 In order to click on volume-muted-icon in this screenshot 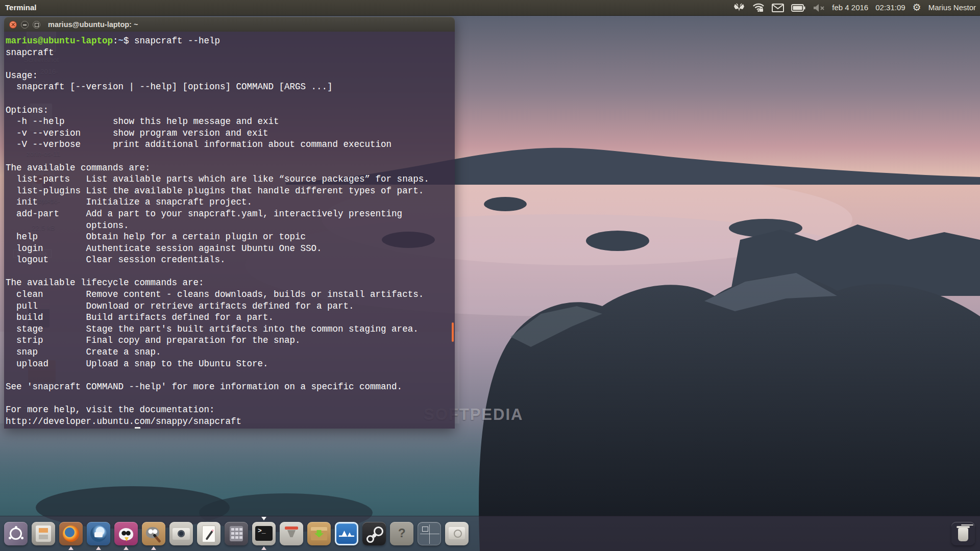, I will do `click(819, 8)`.